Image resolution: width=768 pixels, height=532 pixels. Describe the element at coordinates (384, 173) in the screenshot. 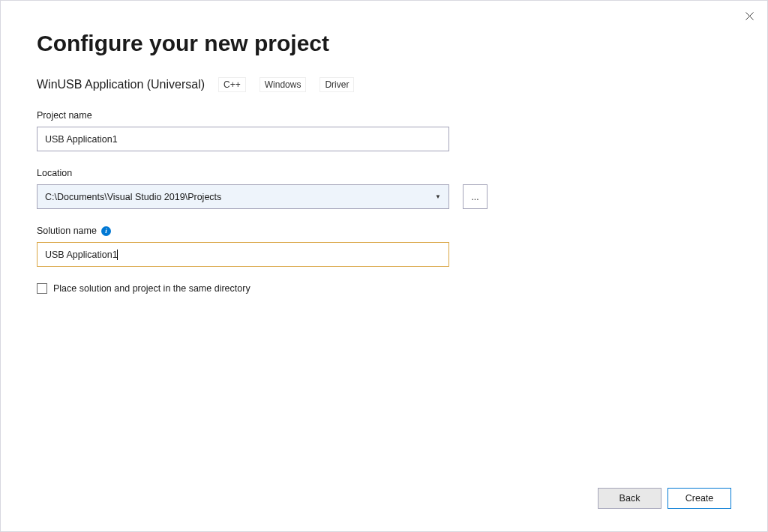

I see `location-label: Location` at that location.